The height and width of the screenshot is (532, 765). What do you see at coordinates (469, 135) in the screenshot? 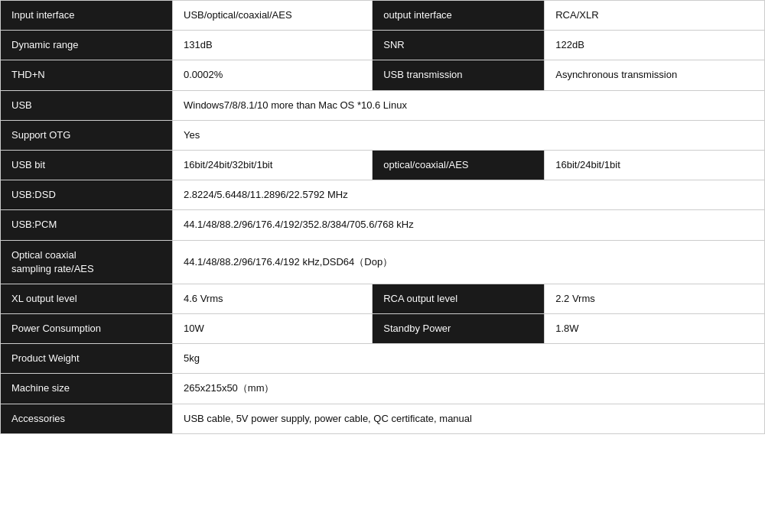
I see `row-value: Yes` at bounding box center [469, 135].